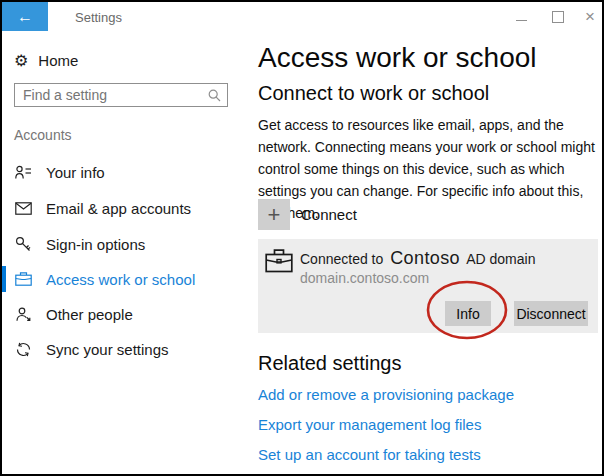 This screenshot has width=604, height=476. Describe the element at coordinates (425, 258) in the screenshot. I see `org-name: Contoso` at that location.